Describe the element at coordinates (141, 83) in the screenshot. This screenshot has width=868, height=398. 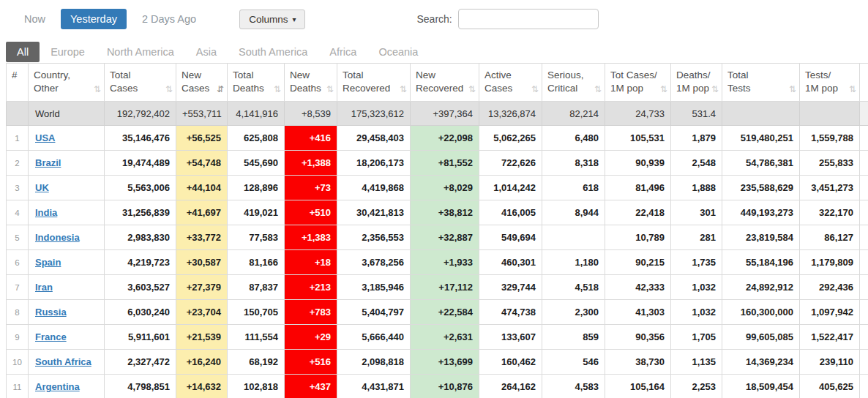
I see `col-header-total-cases: TotalCases⇅` at that location.